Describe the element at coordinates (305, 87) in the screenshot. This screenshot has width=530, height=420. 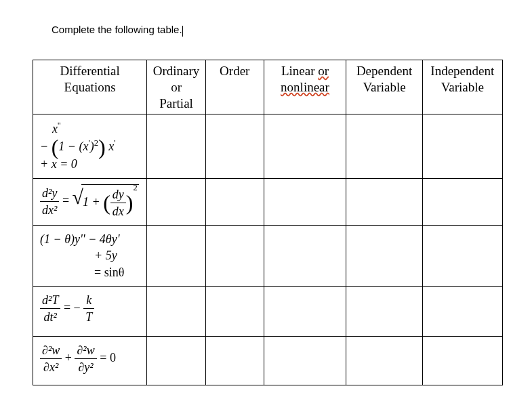
I see `wavy-underline: nonlinear` at that location.